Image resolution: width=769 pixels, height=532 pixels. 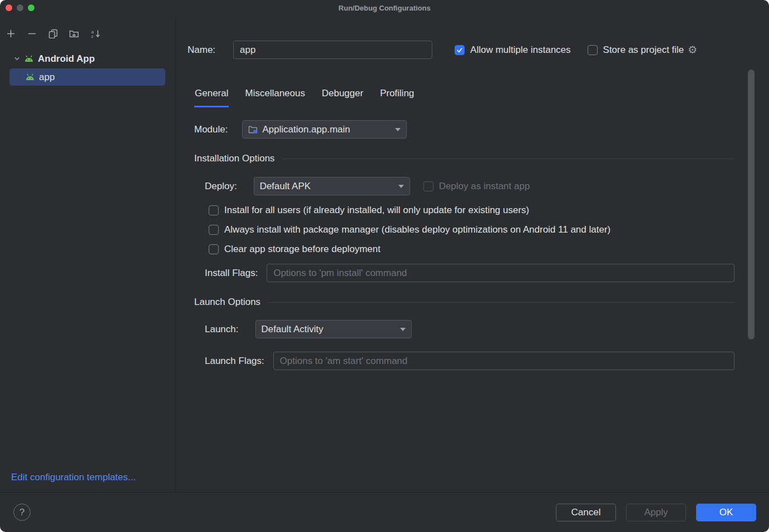 I want to click on checkbox-disabled-icon, so click(x=428, y=186).